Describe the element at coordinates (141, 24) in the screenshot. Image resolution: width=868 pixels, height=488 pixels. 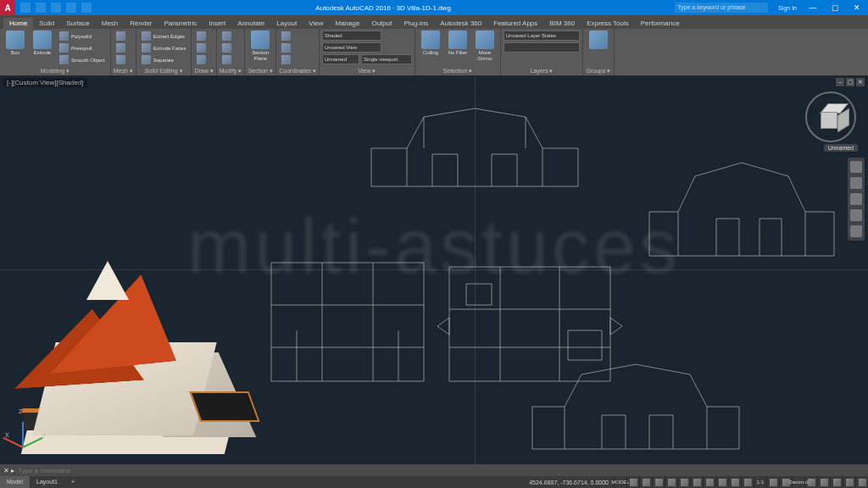
I see `tab-render: Render` at that location.